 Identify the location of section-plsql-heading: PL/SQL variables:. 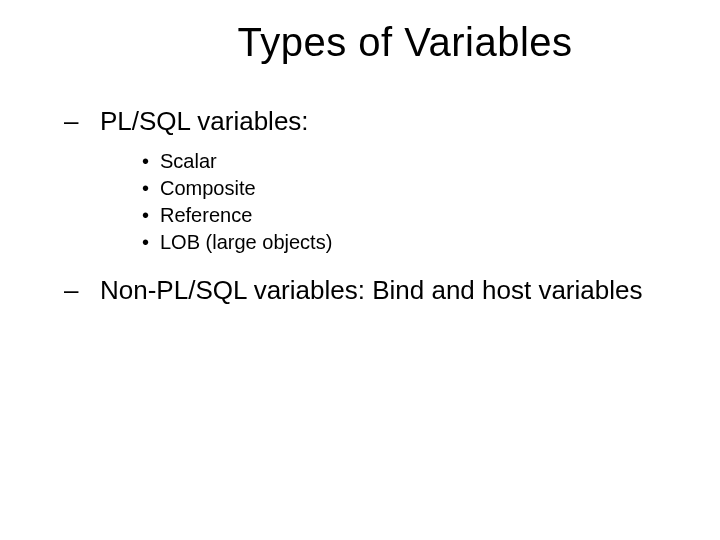
(204, 121).